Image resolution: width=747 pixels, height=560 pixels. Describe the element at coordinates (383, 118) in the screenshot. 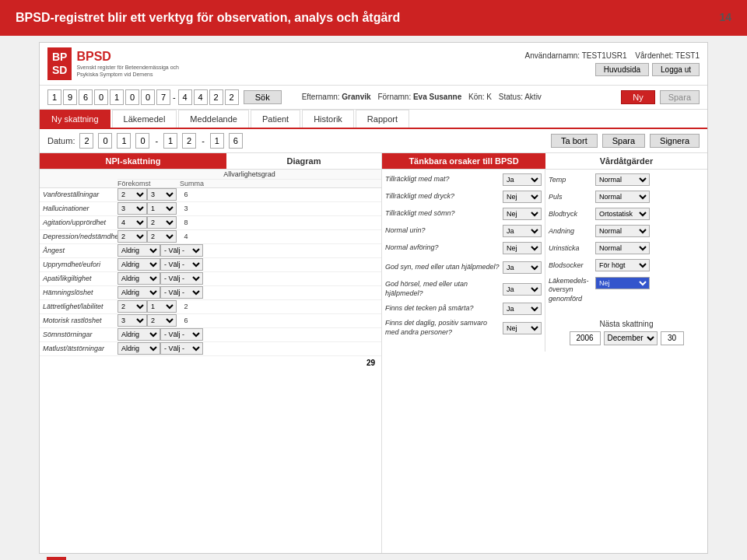

I see `tab-rapport: Rapport` at that location.